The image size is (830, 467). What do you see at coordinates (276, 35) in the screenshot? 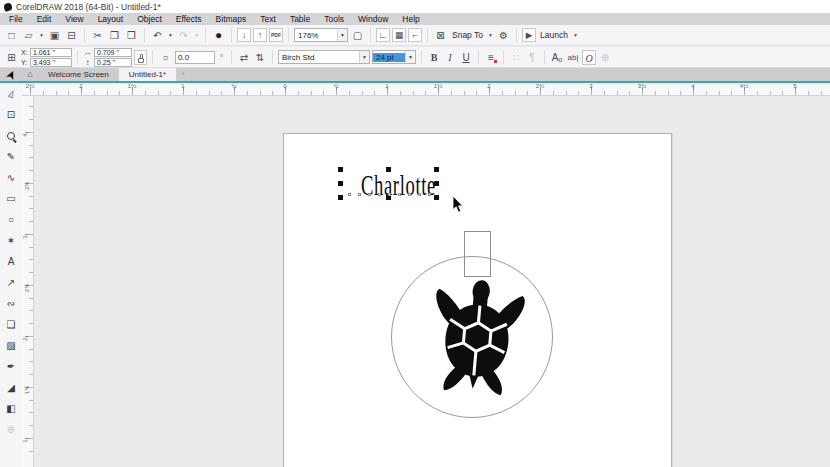
I see `publish-pdf-icon: PDF` at bounding box center [276, 35].